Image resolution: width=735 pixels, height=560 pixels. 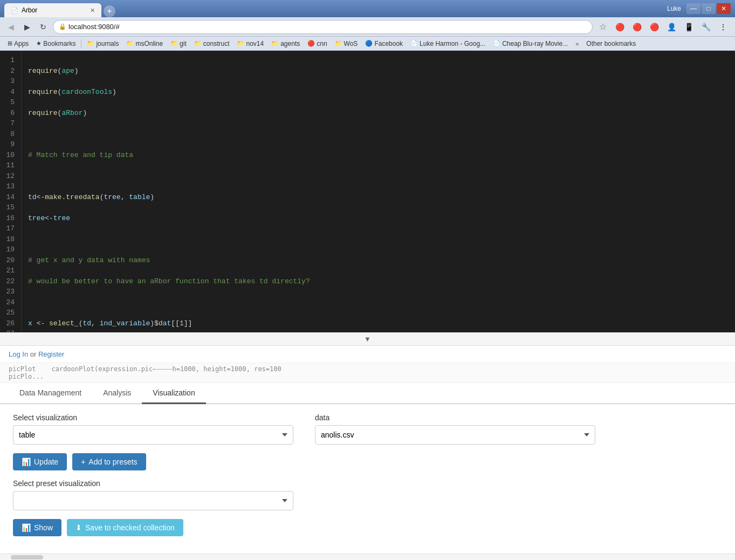 What do you see at coordinates (27, 27) in the screenshot?
I see `forward-button: ▶` at bounding box center [27, 27].